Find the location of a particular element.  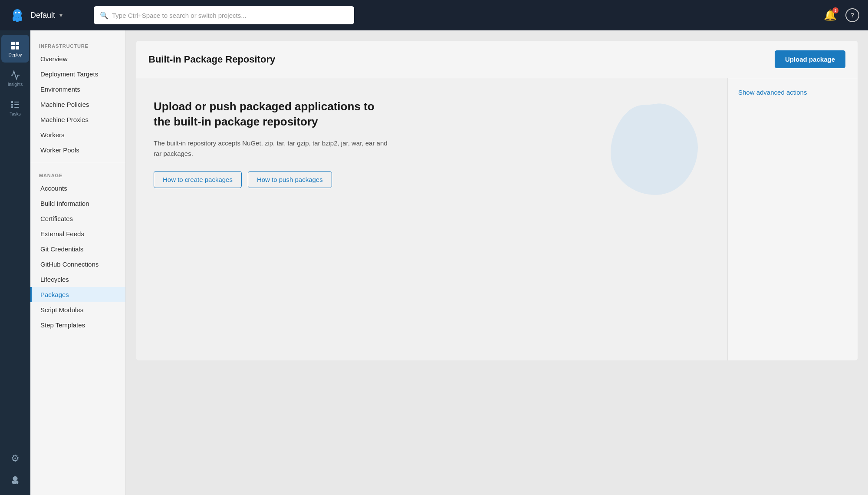

octopus-logo-bottom is located at coordinates (15, 479).